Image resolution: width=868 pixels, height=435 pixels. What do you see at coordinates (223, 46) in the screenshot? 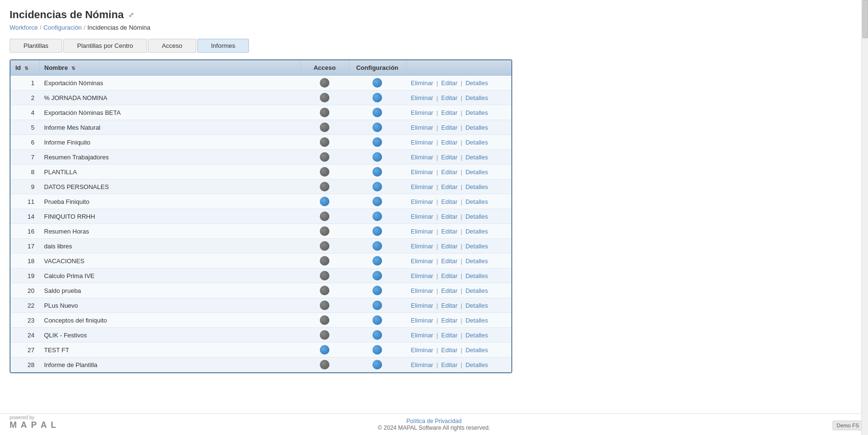
I see `tab-informes: Informes` at bounding box center [223, 46].